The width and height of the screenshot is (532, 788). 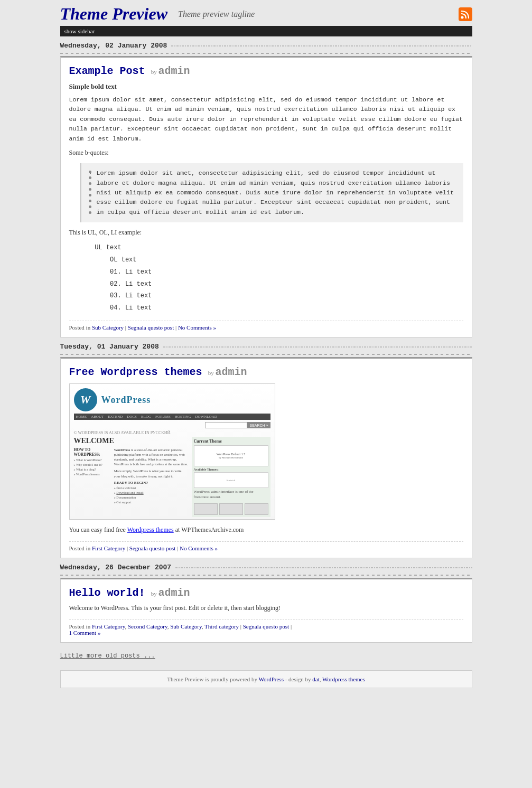 I want to click on footer-text-pre: Theme Preview is proudly powered by, so click(x=212, y=679).